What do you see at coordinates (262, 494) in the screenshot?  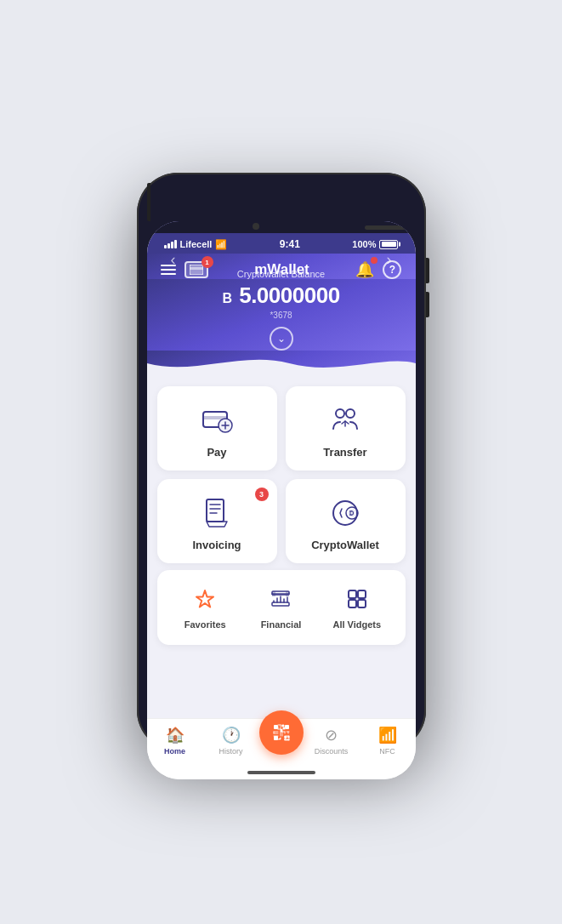 I see `invoicing-badge: 3` at bounding box center [262, 494].